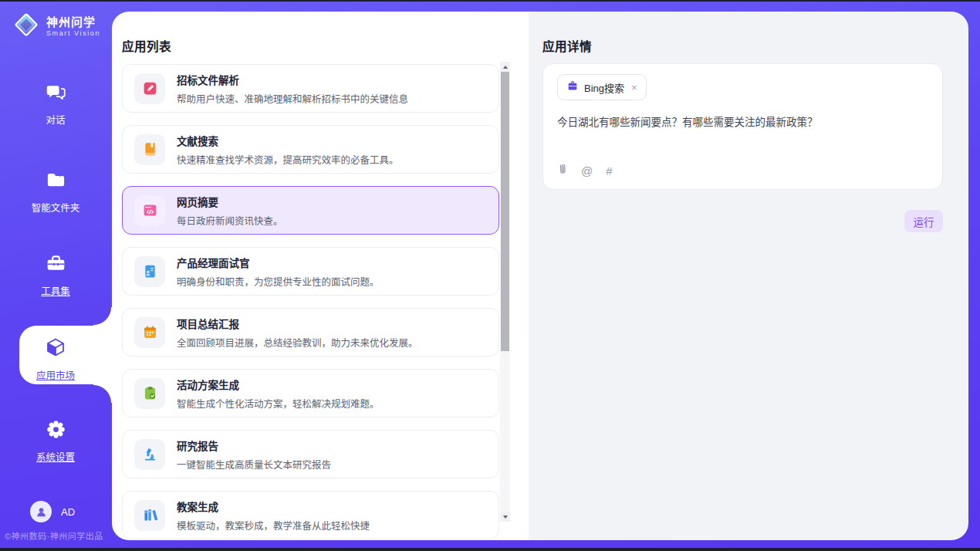  I want to click on app-card-bid-analysis: 招标文件解析 帮助用户快速、准确地理解和解析招标书中的关键信息, so click(310, 88).